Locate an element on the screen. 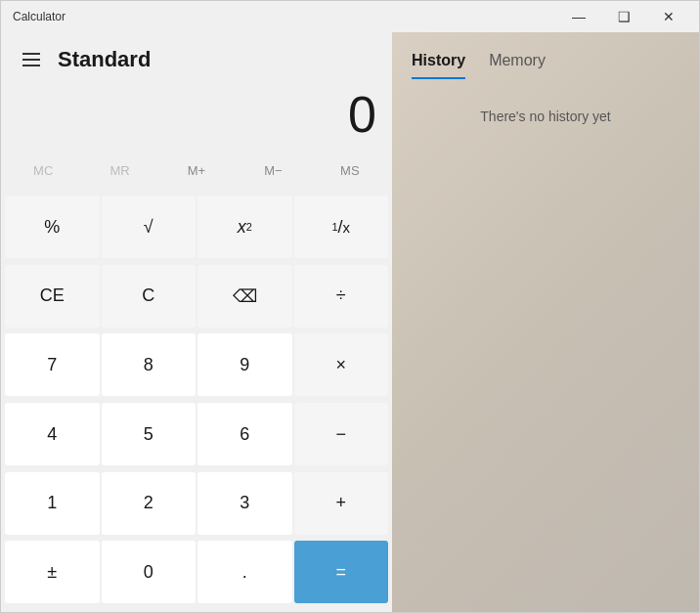  subtract-button: − is located at coordinates (342, 434).